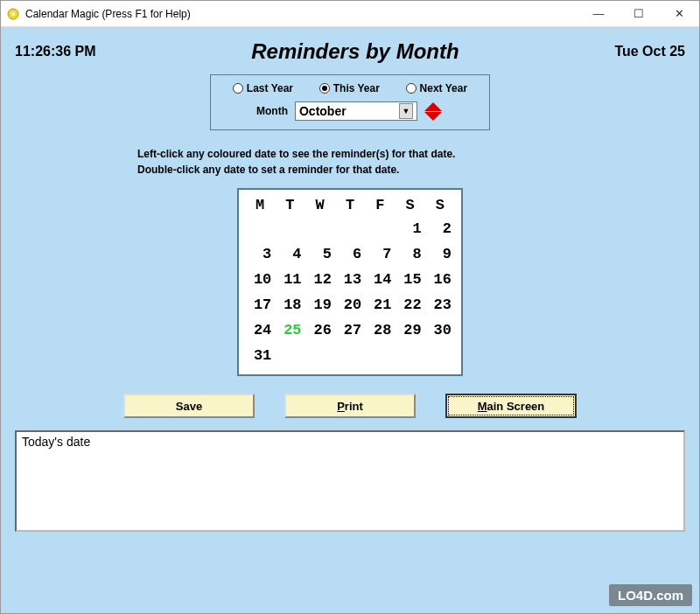 The height and width of the screenshot is (614, 700). Describe the element at coordinates (639, 14) in the screenshot. I see `window-controls: — ☐ ✕` at that location.